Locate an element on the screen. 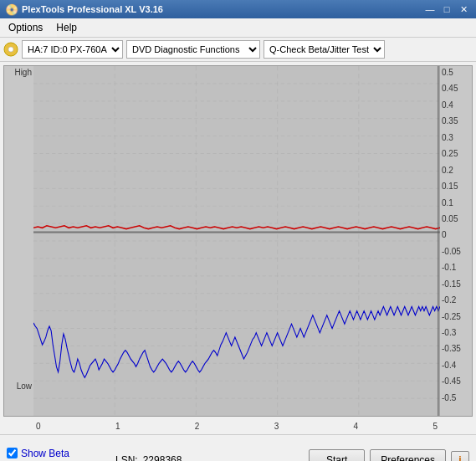  x-axis: 0 1 2 3 4 5 is located at coordinates (237, 425).